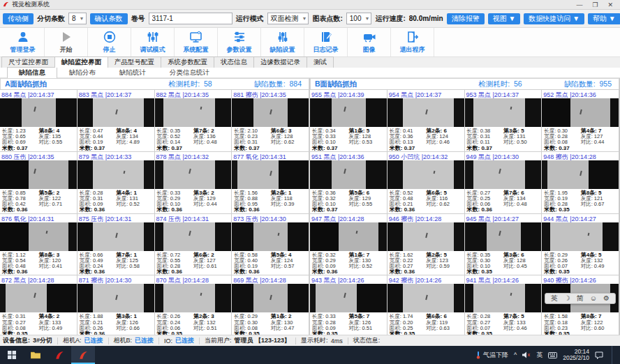 The image size is (620, 364). What do you see at coordinates (580, 121) in the screenshot?
I see `defect-cell-952: 952 黑点 |20:14:36长度: 0.30宽度: 0.28面积: 0.08…` at bounding box center [580, 121].